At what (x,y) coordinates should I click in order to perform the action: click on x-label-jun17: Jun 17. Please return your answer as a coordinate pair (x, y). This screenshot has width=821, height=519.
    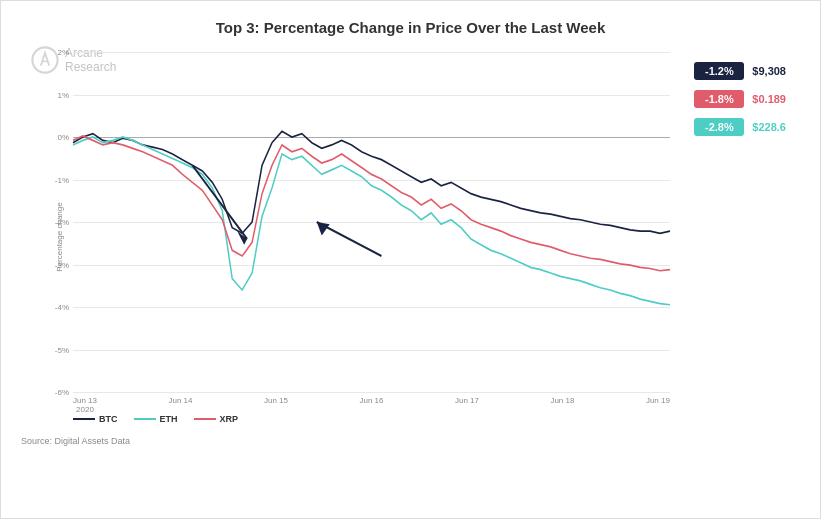
    Looking at the image, I should click on (467, 405).